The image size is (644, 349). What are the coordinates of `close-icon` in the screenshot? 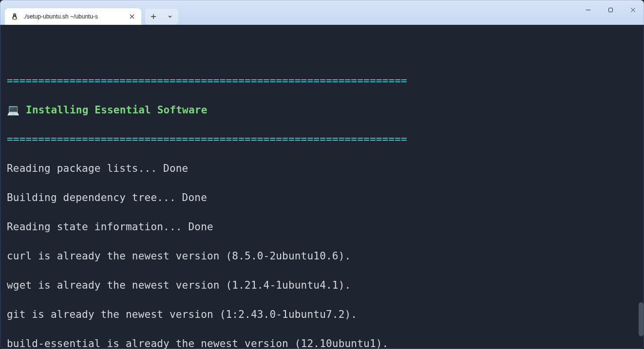 It's located at (633, 10).